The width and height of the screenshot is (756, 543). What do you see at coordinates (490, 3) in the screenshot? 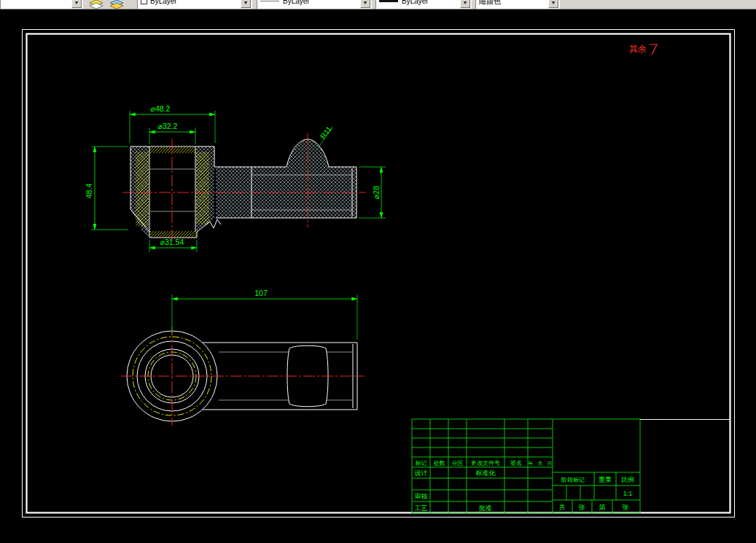
I see `plotstyle-value: 随颜色` at bounding box center [490, 3].